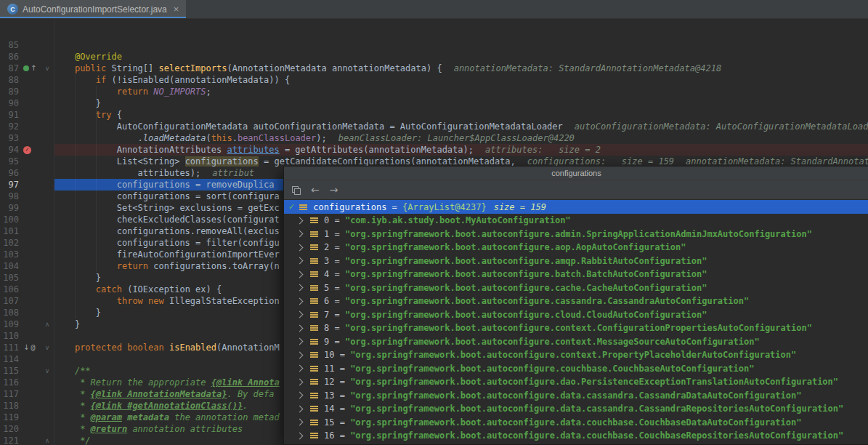 This screenshot has width=868, height=445. Describe the element at coordinates (9, 231) in the screenshot. I see `line-number: 101` at that location.